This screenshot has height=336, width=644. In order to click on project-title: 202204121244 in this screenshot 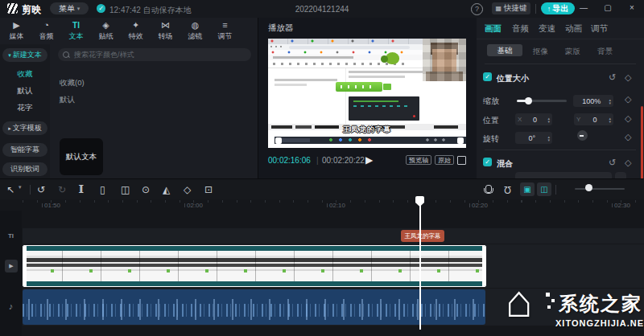, I will do `click(322, 10)`.